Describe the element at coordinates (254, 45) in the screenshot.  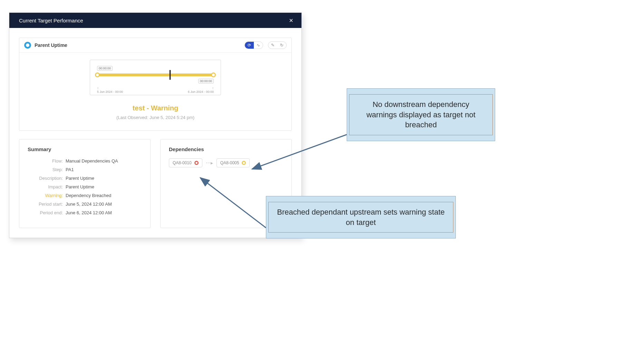
I see `view-toggle-pill: ⟳ ∿` at that location.